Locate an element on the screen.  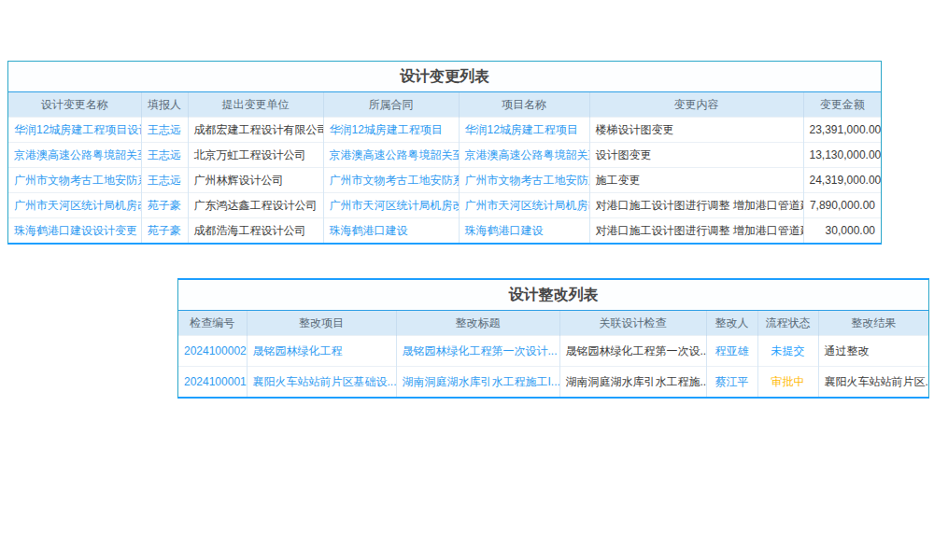
unit-cell: 广东鸿达鑫工程设计公司 is located at coordinates (256, 205).